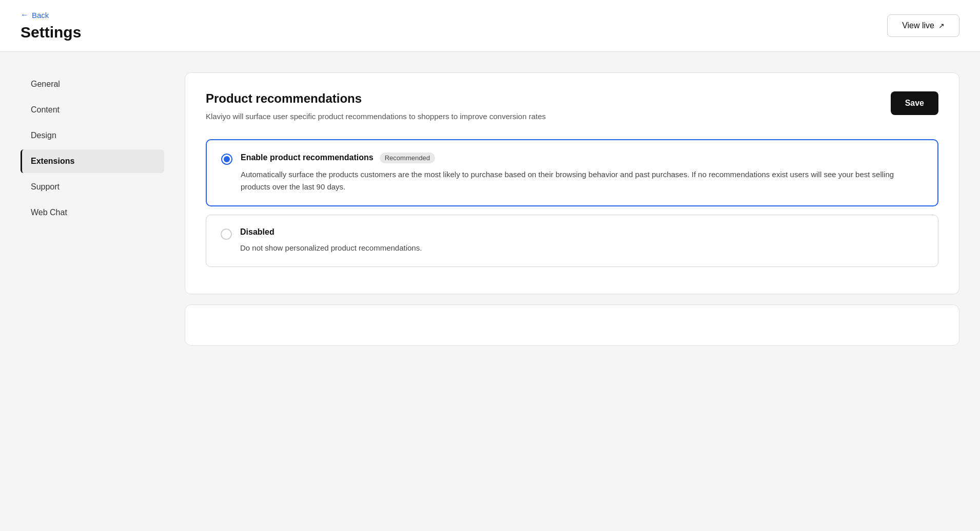 Image resolution: width=980 pixels, height=531 pixels. I want to click on option-enable-content: Enable product recommendations Recommend…, so click(582, 173).